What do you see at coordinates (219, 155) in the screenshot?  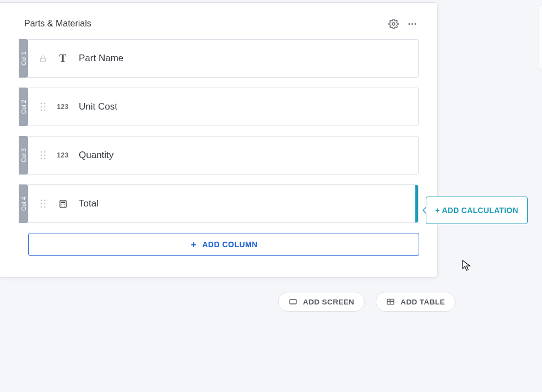 I see `column-row: Col 3 123 Quantity` at bounding box center [219, 155].